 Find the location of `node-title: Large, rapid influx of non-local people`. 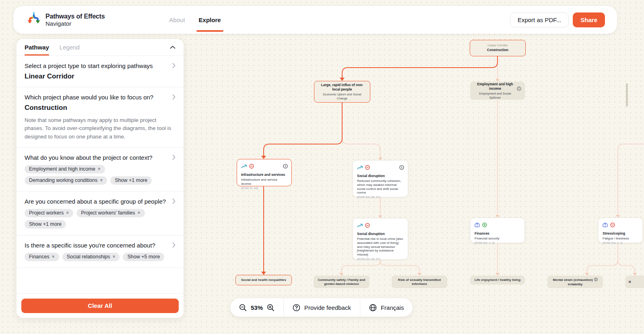

node-title: Large, rapid influx of non-local people is located at coordinates (342, 87).